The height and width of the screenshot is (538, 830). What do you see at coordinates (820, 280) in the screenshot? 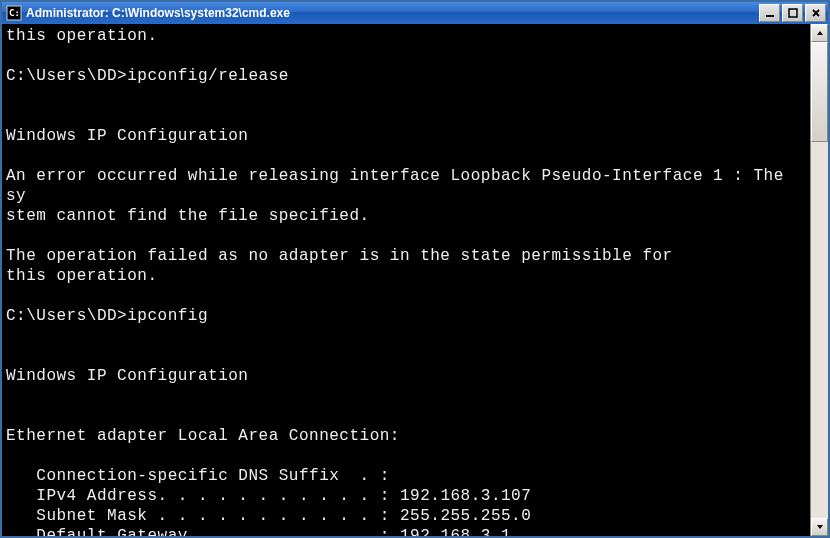
I see `scroll-track` at bounding box center [820, 280].